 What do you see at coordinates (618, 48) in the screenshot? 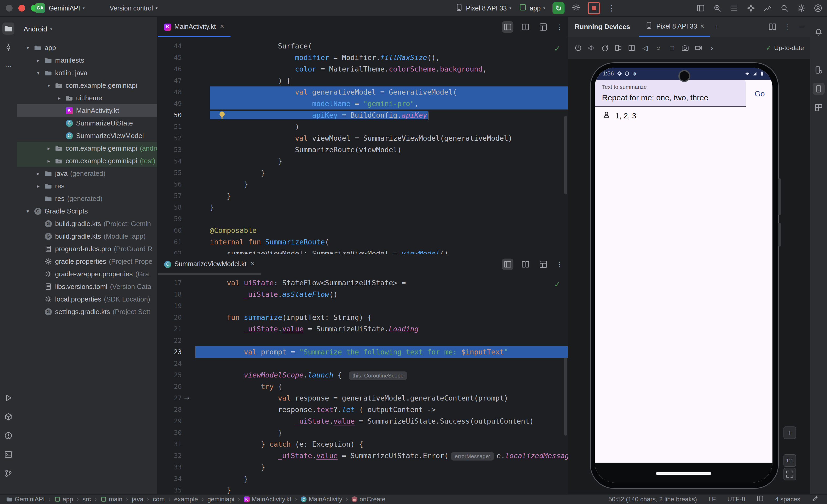
I see `fold-icon` at bounding box center [618, 48].